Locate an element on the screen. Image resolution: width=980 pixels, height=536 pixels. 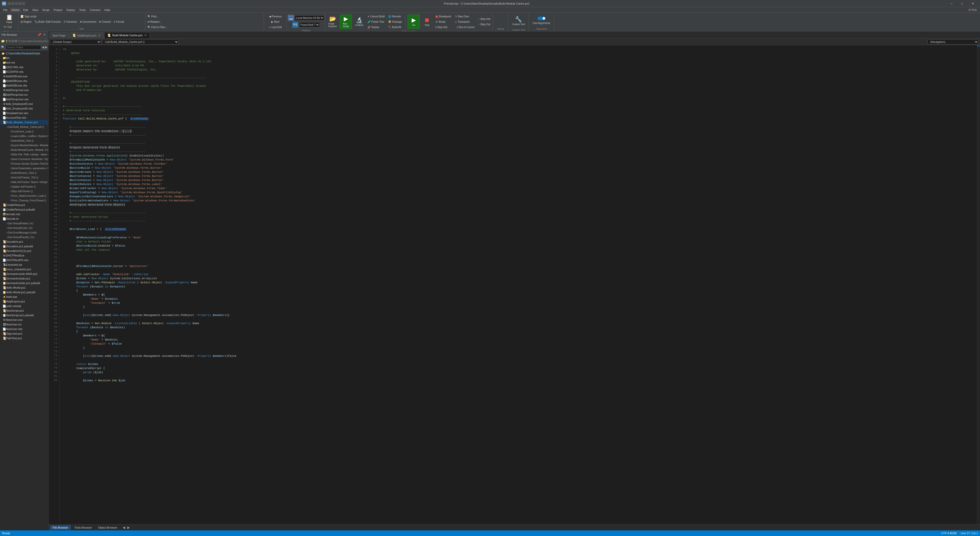
function-select: Call-Build_Module_Cache.psf () is located at coordinates (140, 42).